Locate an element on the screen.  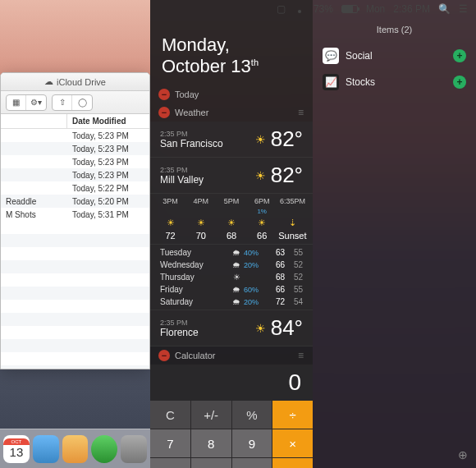
calc-key-6: 6 is located at coordinates (253, 463).